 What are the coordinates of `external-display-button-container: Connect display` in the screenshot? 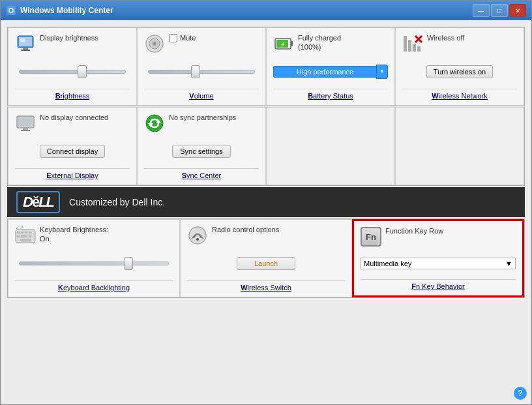 It's located at (72, 151).